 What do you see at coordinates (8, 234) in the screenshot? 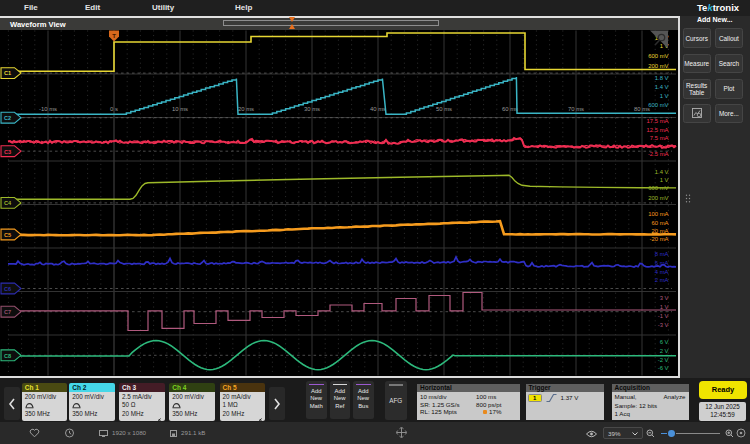
I see `svg-text: C5` at bounding box center [8, 234].